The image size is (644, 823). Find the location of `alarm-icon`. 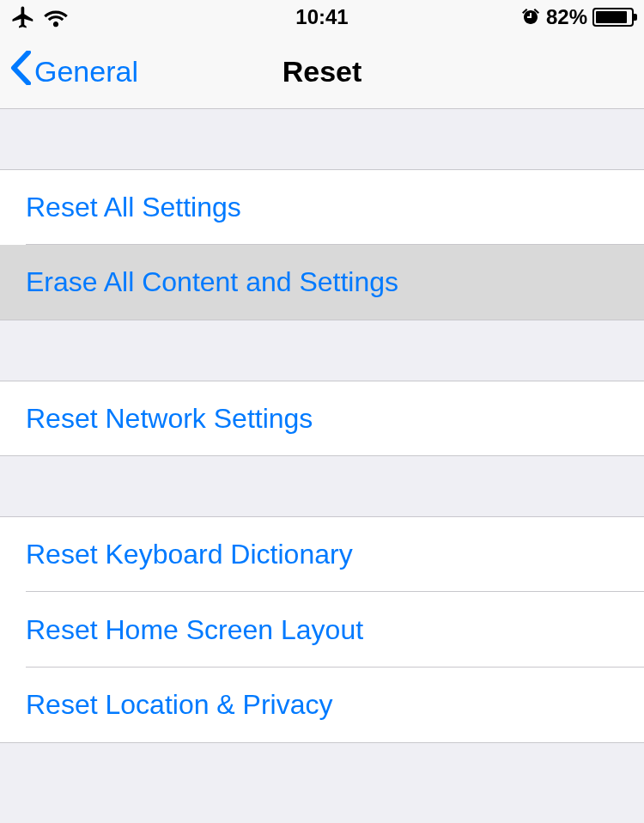

alarm-icon is located at coordinates (531, 17).